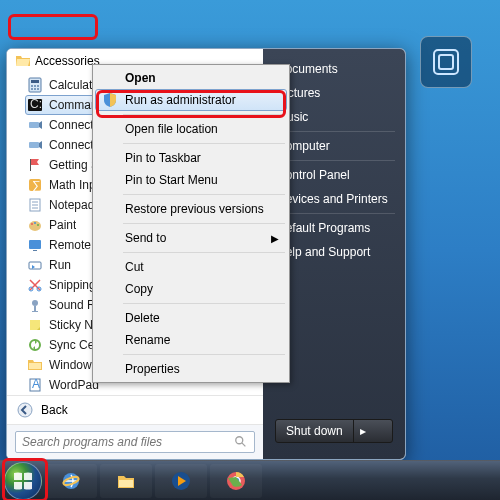  I want to click on menu-label: Send to, so click(146, 238).